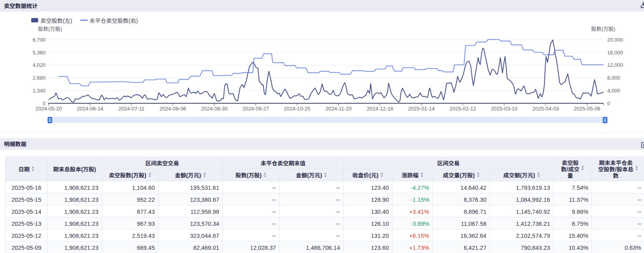  What do you see at coordinates (422, 108) in the screenshot?
I see `svg-text: 2025-01-14` at bounding box center [422, 108].